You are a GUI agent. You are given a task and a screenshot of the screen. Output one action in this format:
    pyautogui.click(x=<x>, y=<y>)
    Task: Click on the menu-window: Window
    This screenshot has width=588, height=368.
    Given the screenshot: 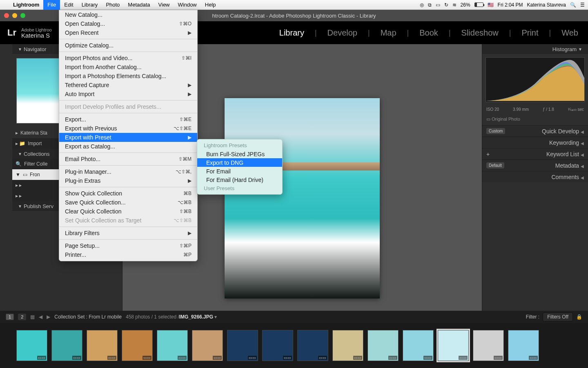 What is the action you would take?
    pyautogui.click(x=187, y=5)
    